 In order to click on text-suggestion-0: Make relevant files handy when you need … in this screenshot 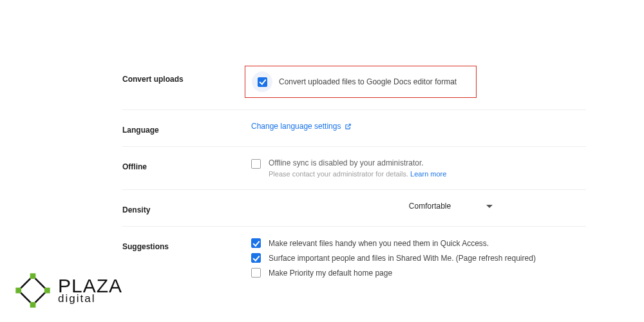, I will do `click(379, 243)`.